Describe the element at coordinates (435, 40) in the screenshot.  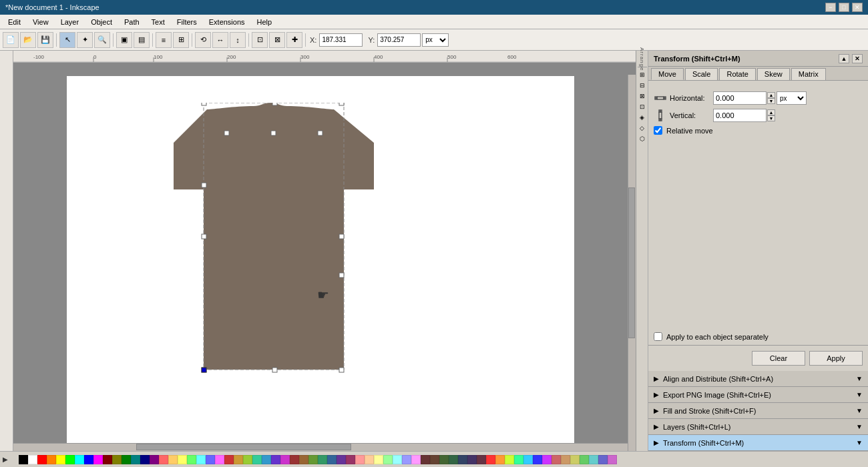
I see `coordinate-unit: px` at that location.